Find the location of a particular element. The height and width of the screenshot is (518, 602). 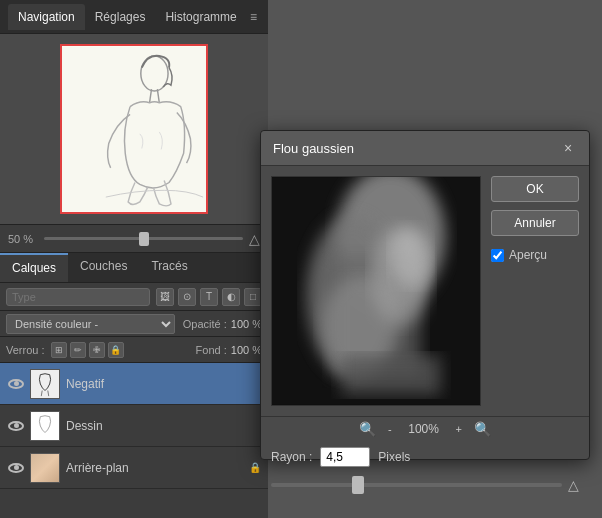

layer-thumb-arriere-plan is located at coordinates (45, 468).